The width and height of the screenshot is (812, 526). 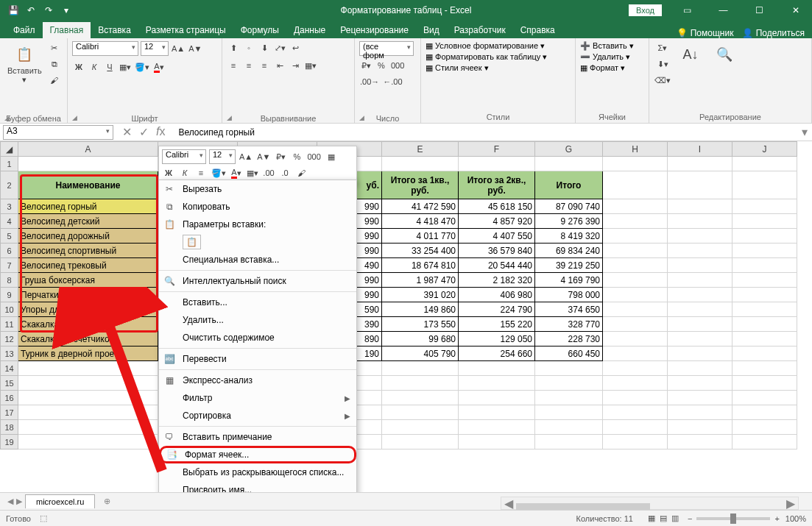 What do you see at coordinates (635, 149) in the screenshot?
I see `col-header-H: H` at bounding box center [635, 149].